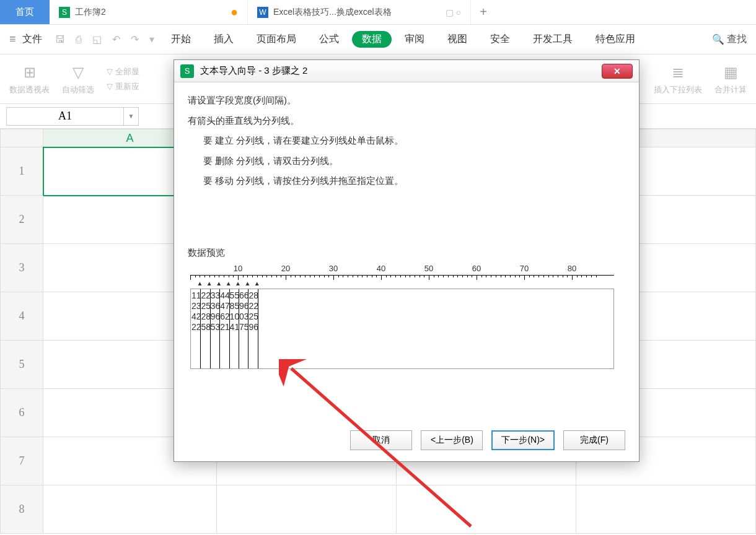 The height and width of the screenshot is (535, 756). Describe the element at coordinates (30, 79) in the screenshot. I see `ribbon-pivot: ⊞ 数据透视表` at that location.